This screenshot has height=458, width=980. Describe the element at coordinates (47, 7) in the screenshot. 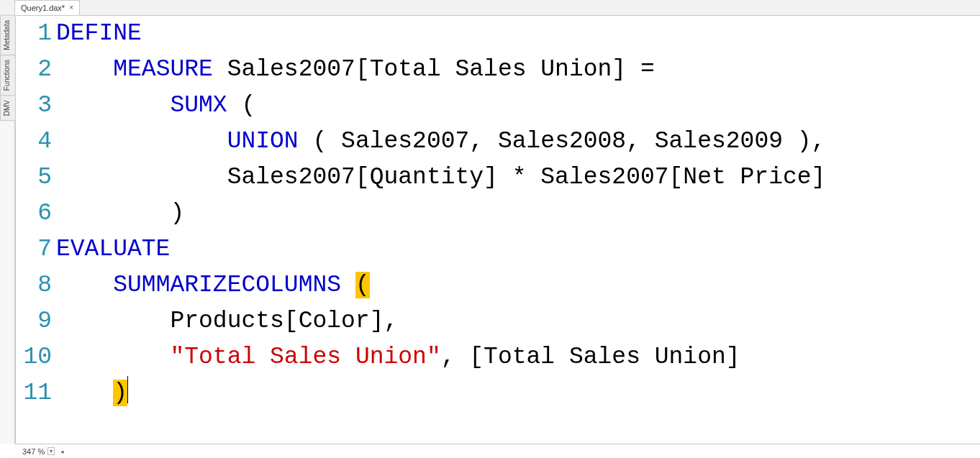

I see `file-tab: Query1.dax* ×` at that location.